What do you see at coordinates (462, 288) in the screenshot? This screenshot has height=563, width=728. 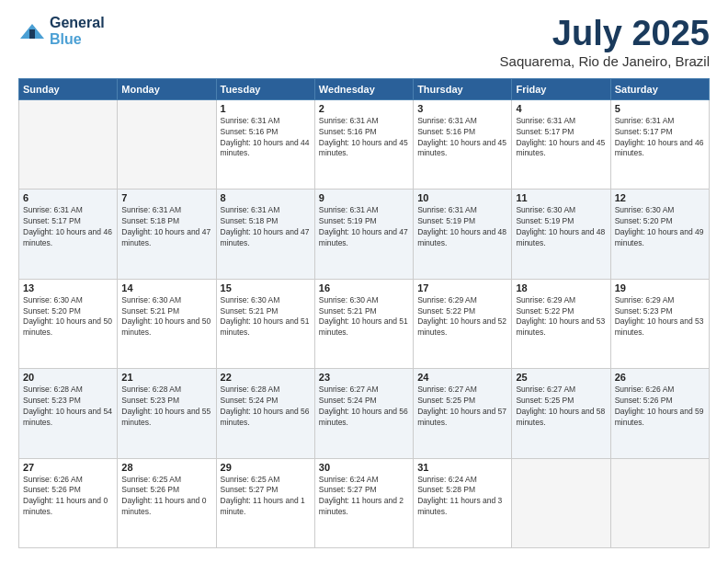 I see `day-number: 17` at bounding box center [462, 288].